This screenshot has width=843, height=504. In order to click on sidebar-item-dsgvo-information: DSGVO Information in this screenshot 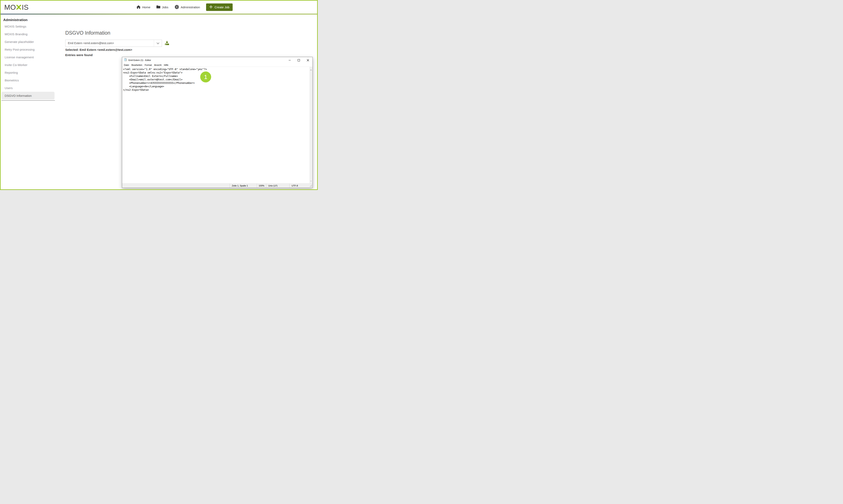, I will do `click(28, 96)`.